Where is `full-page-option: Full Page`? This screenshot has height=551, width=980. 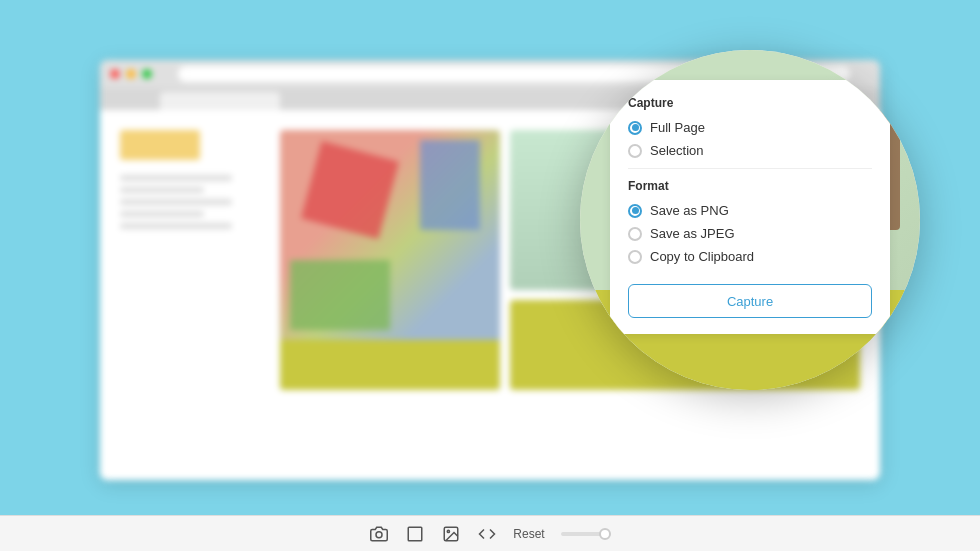 full-page-option: Full Page is located at coordinates (750, 128).